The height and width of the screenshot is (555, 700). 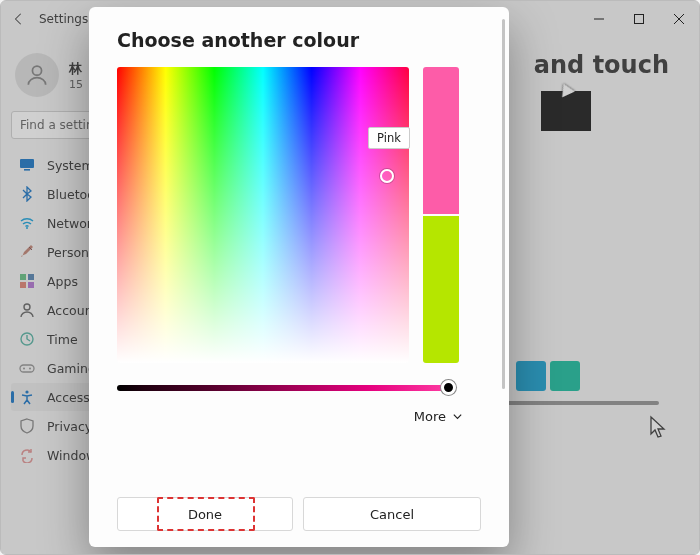 What do you see at coordinates (284, 388) in the screenshot?
I see `value-slider` at bounding box center [284, 388].